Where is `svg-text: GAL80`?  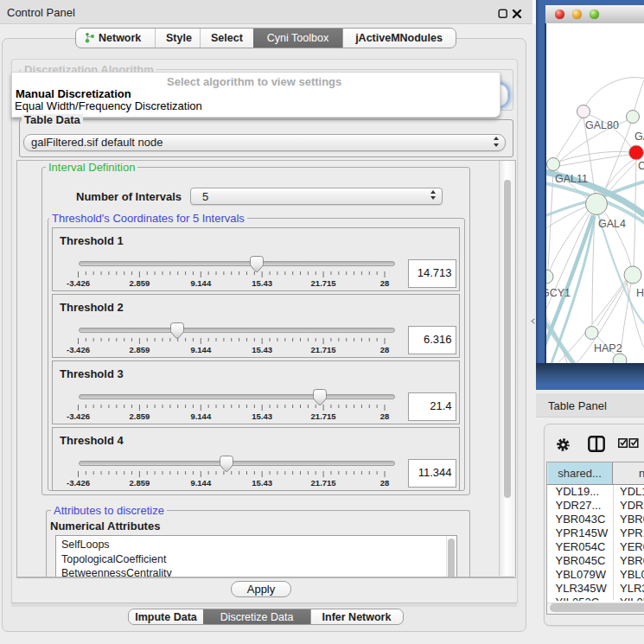 svg-text: GAL80 is located at coordinates (602, 125).